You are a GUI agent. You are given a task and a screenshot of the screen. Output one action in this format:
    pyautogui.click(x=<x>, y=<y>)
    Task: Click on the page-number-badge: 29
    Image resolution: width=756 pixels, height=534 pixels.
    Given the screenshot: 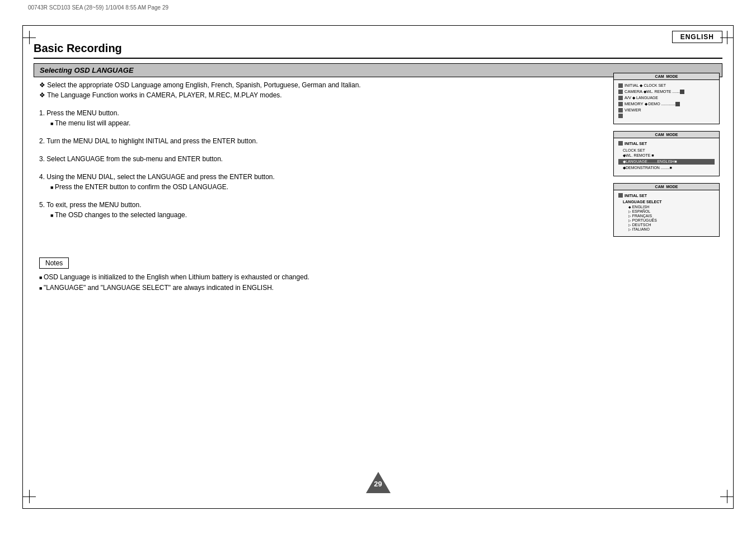 What is the action you would take?
    pyautogui.click(x=378, y=484)
    